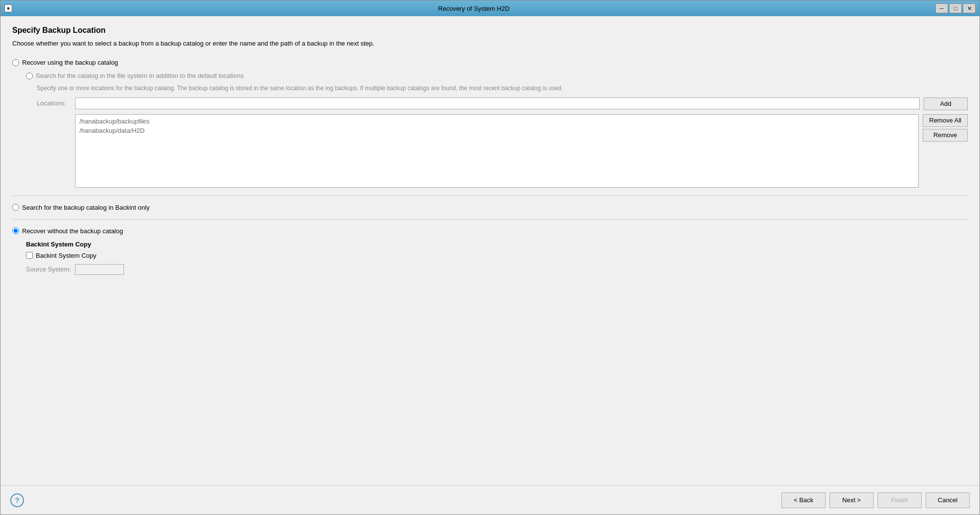  What do you see at coordinates (86, 208) in the screenshot?
I see `search-backint-label: Search for the backup catalog in Backint…` at bounding box center [86, 208].